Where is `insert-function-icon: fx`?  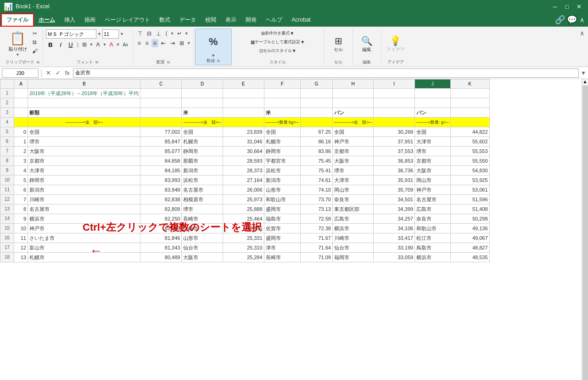
insert-function-icon: fx is located at coordinates (67, 73).